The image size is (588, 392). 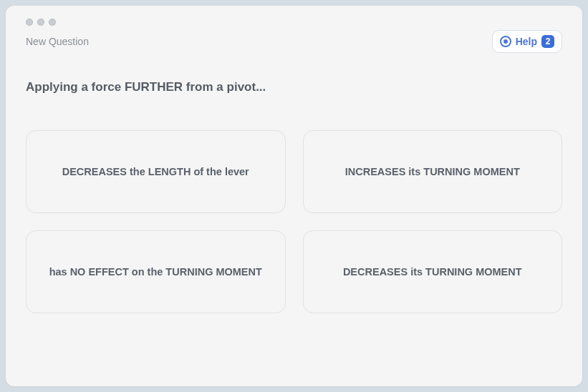 What do you see at coordinates (433, 272) in the screenshot?
I see `answer-option-4: DECREASES its TURNING MOMENT` at bounding box center [433, 272].